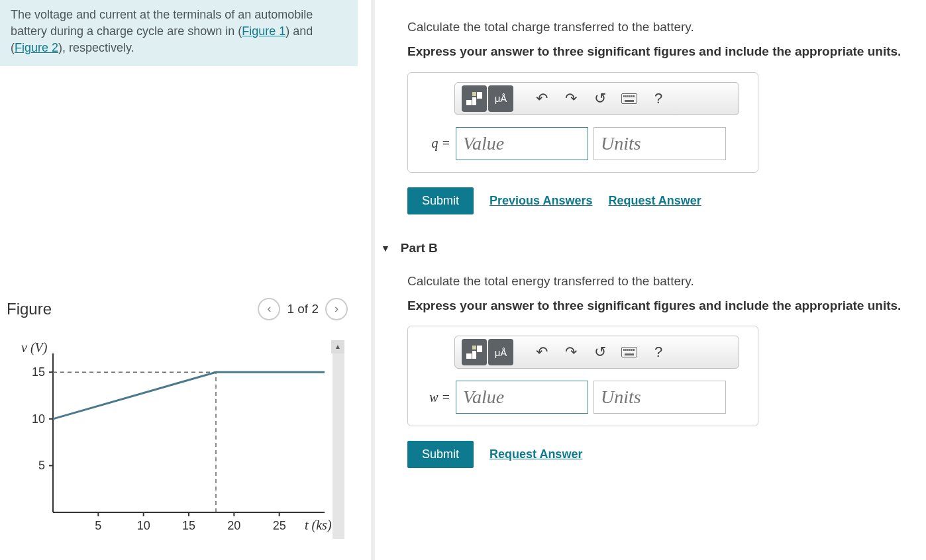  I want to click on part-b-value-input, so click(522, 397).